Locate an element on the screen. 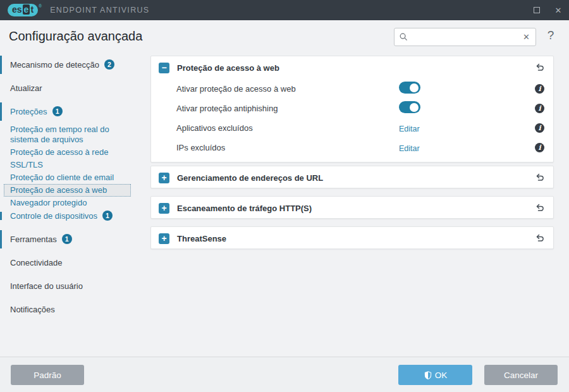  sidebar-item-label: Controle de dispositivos is located at coordinates (54, 216).